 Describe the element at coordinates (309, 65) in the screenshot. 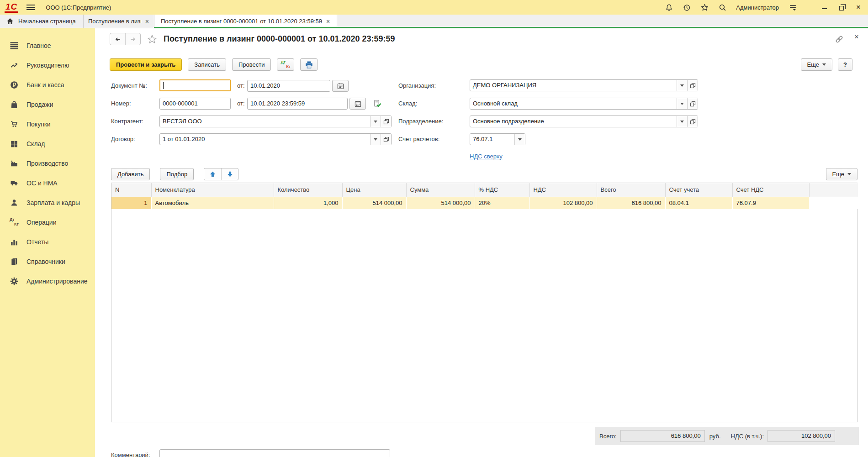

I see `print-button` at that location.